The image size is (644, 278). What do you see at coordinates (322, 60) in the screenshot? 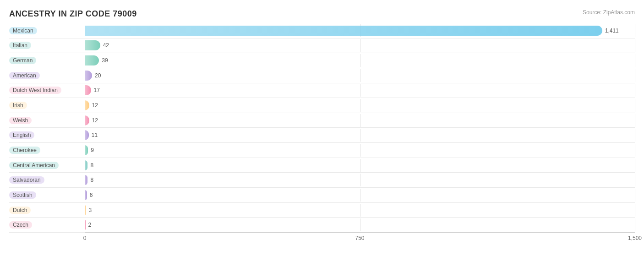
I see `bar-row: German 39` at bounding box center [322, 60].